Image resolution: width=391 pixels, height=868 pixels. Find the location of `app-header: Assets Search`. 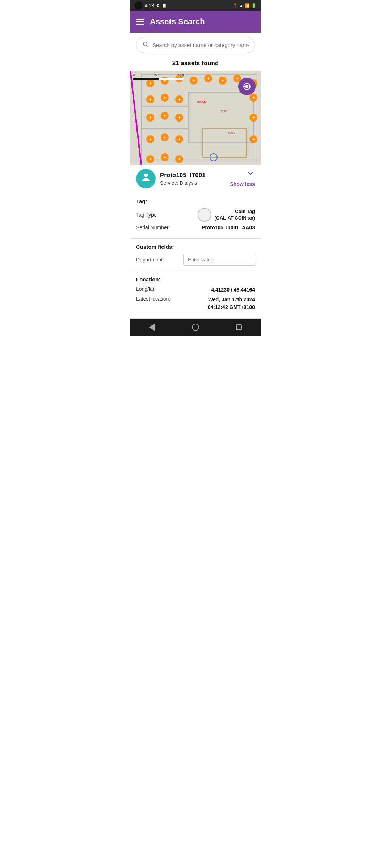

app-header: Assets Search is located at coordinates (196, 22).